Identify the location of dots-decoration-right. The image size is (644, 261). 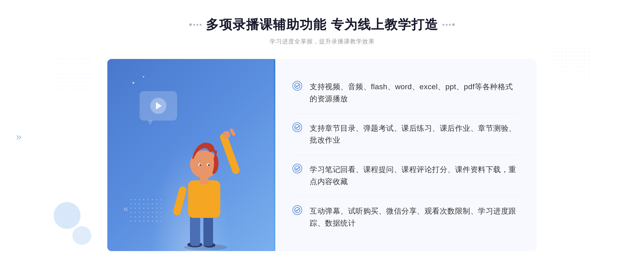
(572, 62).